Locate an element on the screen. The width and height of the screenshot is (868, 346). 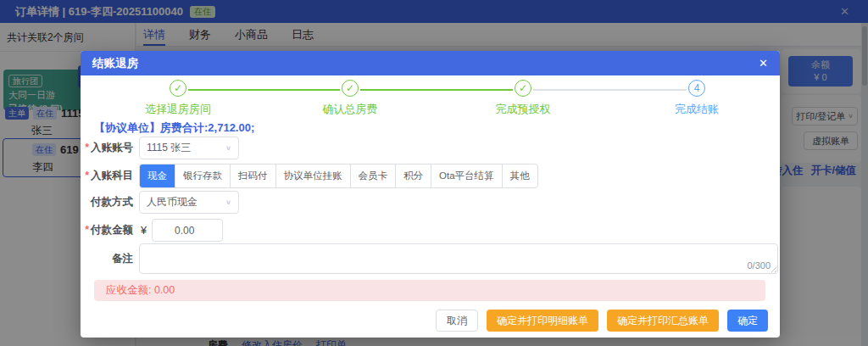
modal-footer: 取消 确定并打印明细账单 确定并打印汇总账单 确定 is located at coordinates (602, 321).